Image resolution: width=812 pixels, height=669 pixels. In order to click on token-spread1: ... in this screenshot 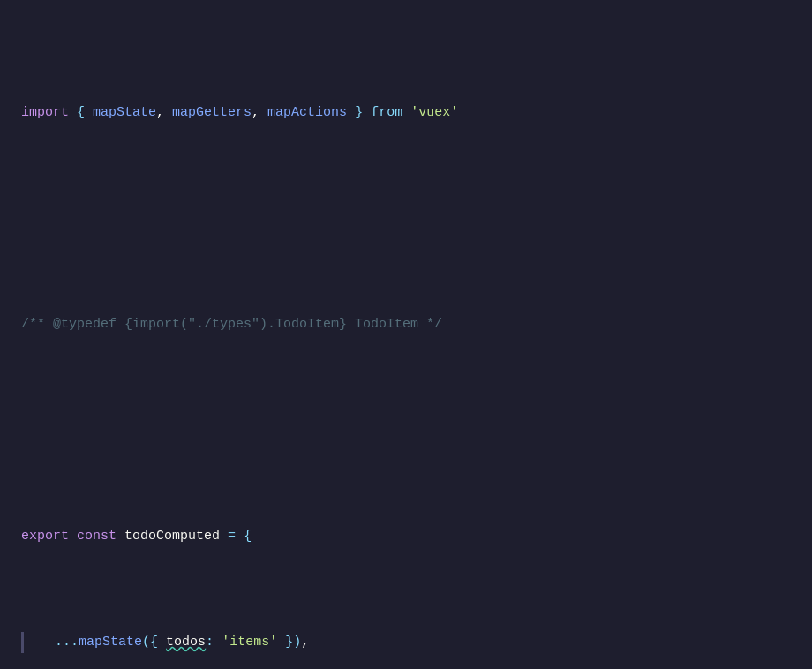, I will do `click(67, 643)`.